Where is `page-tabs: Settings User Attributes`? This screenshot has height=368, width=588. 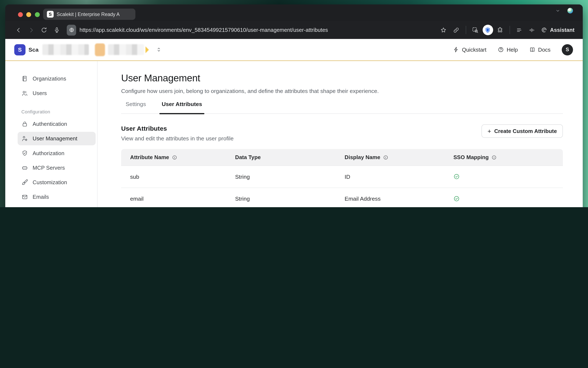
page-tabs: Settings User Attributes is located at coordinates (342, 107).